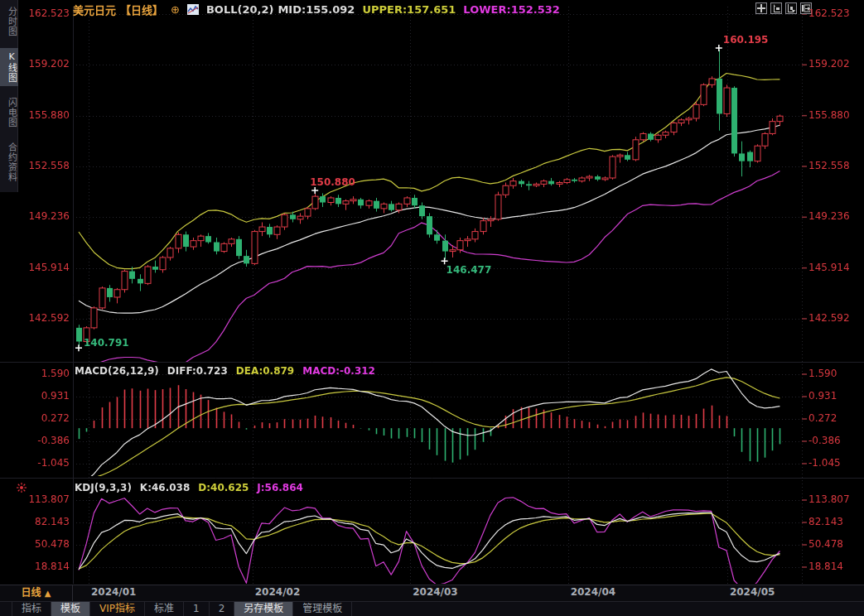 This screenshot has height=616, width=864. Describe the element at coordinates (761, 8) in the screenshot. I see `pan-icon` at that location.